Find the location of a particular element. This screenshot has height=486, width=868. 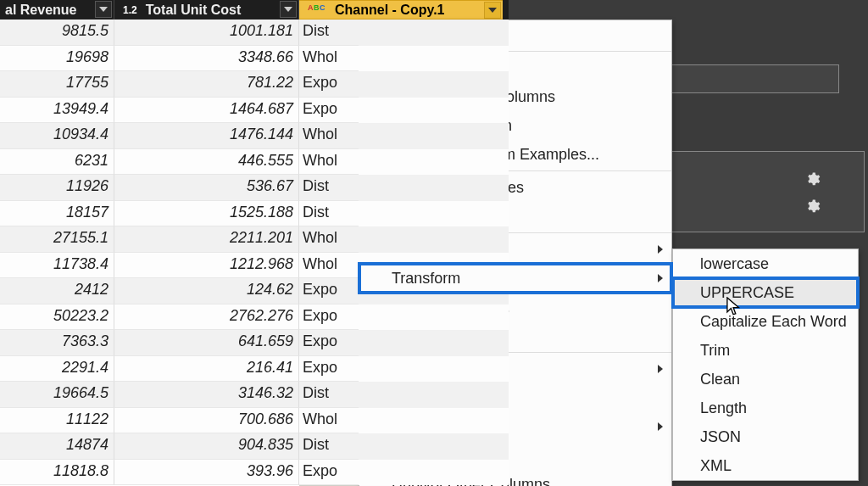

table-row: 6231446.555Whol is located at coordinates (254, 163).